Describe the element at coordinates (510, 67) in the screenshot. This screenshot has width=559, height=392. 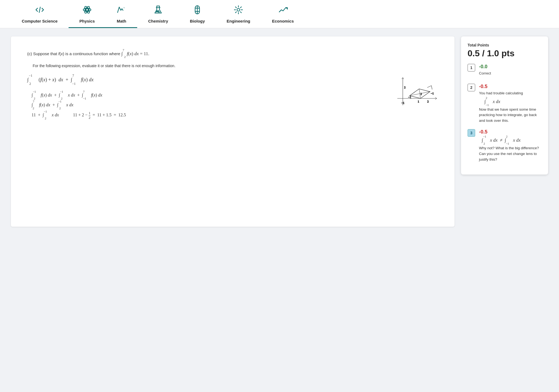
I see `rubric-score-1: -0.0` at that location.